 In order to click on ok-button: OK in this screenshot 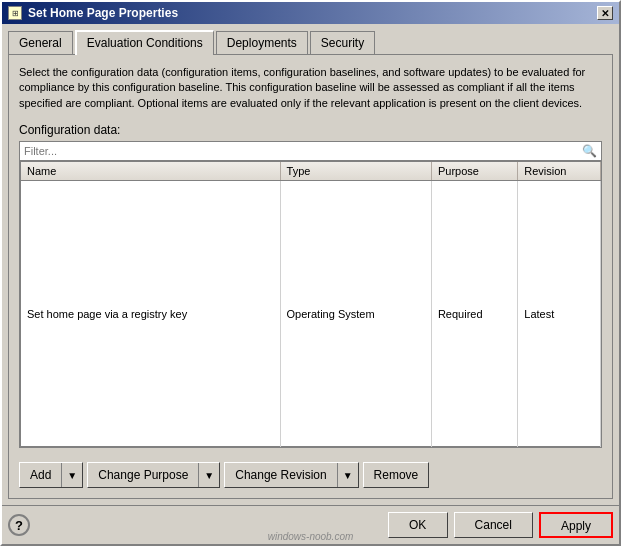, I will do `click(418, 525)`.